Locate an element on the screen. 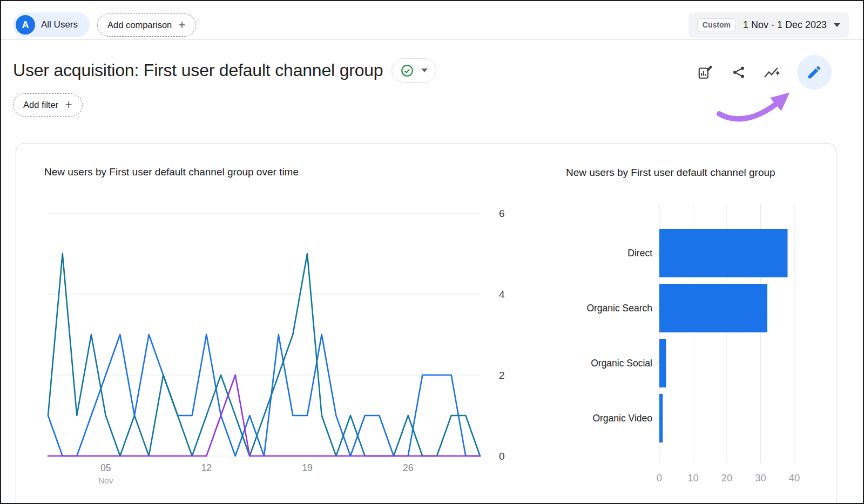  pencil-edit-icon is located at coordinates (814, 72).